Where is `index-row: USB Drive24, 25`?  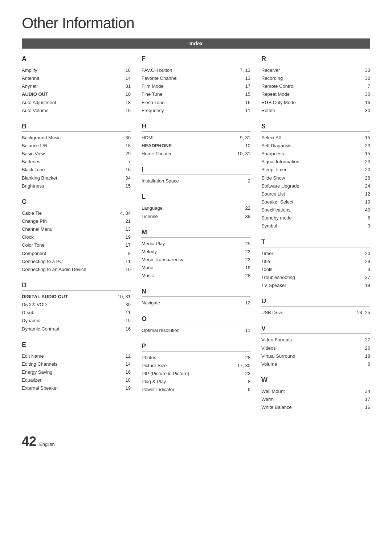 index-row: USB Drive24, 25 is located at coordinates (316, 313).